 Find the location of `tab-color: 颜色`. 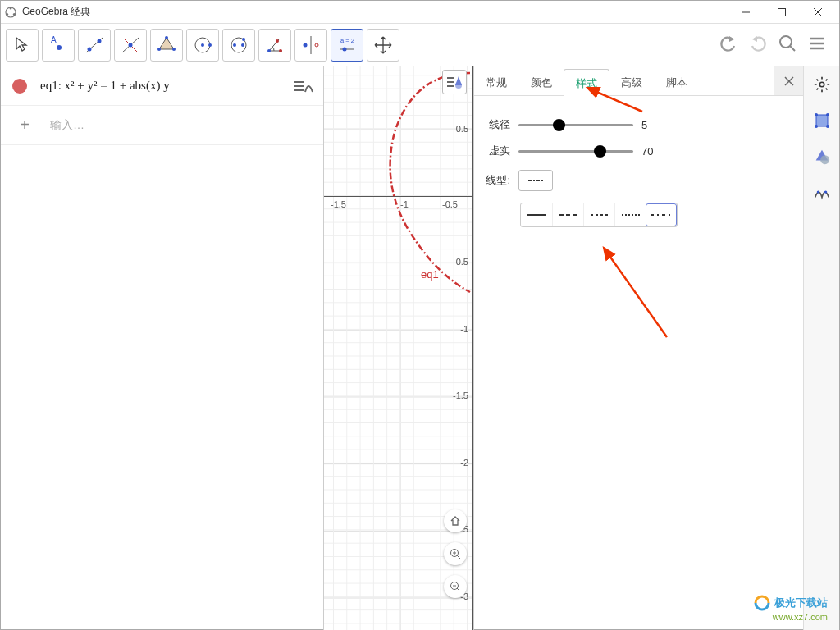

tab-color: 颜色 is located at coordinates (541, 82).